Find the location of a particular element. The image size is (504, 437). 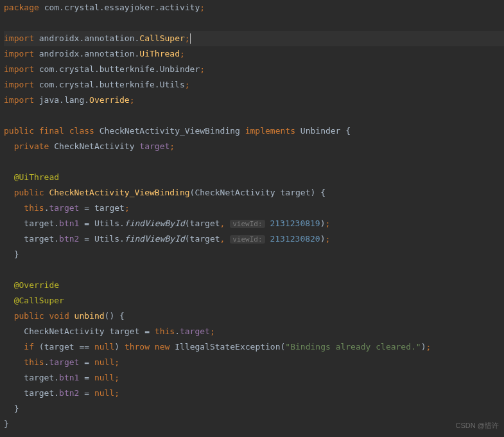

code-line: target.btn2 = Utils.findViewById(target,… is located at coordinates (254, 239).